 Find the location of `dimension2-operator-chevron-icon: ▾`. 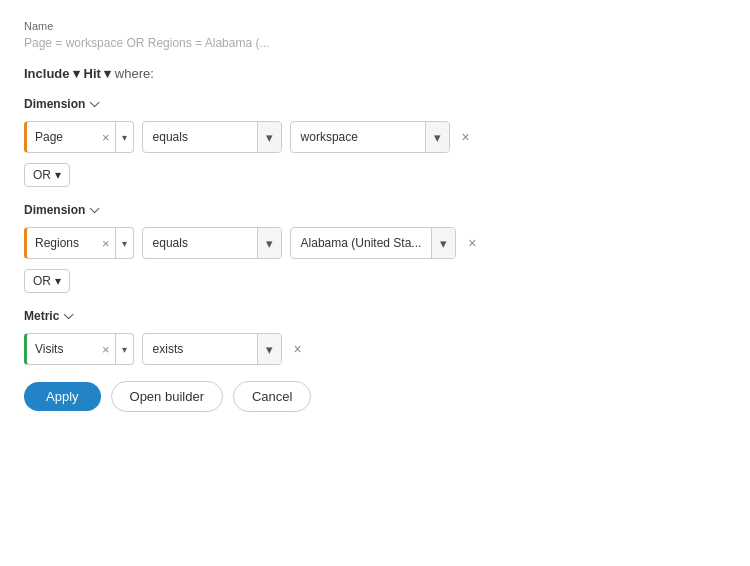

dimension2-operator-chevron-icon: ▾ is located at coordinates (269, 243).